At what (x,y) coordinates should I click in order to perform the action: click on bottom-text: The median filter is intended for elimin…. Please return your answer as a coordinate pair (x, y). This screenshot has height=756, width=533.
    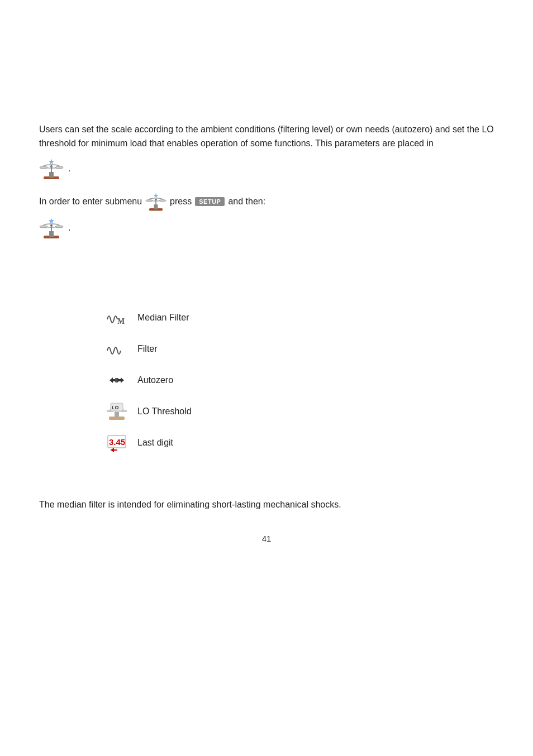
    Looking at the image, I should click on (266, 505).